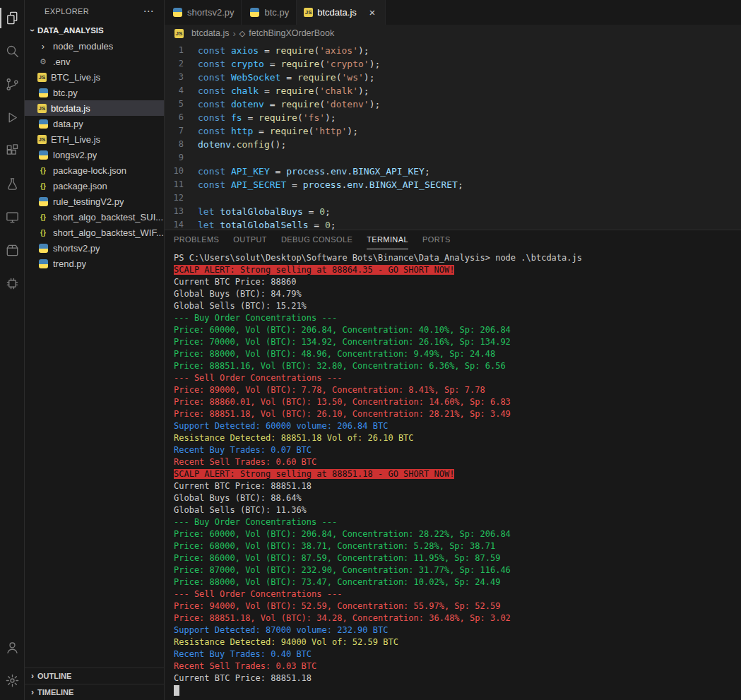 This screenshot has height=700, width=741. Describe the element at coordinates (13, 51) in the screenshot. I see `search-icon` at that location.